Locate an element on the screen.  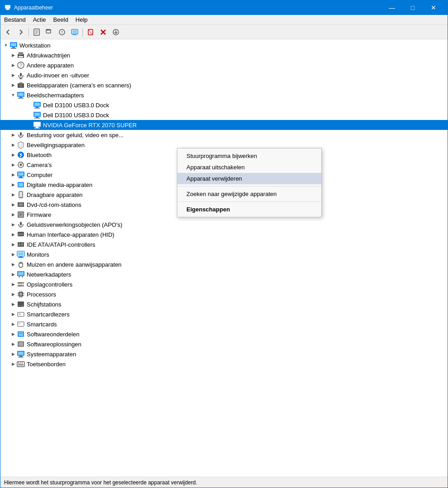
expand-afdruk is located at coordinates (13, 55).